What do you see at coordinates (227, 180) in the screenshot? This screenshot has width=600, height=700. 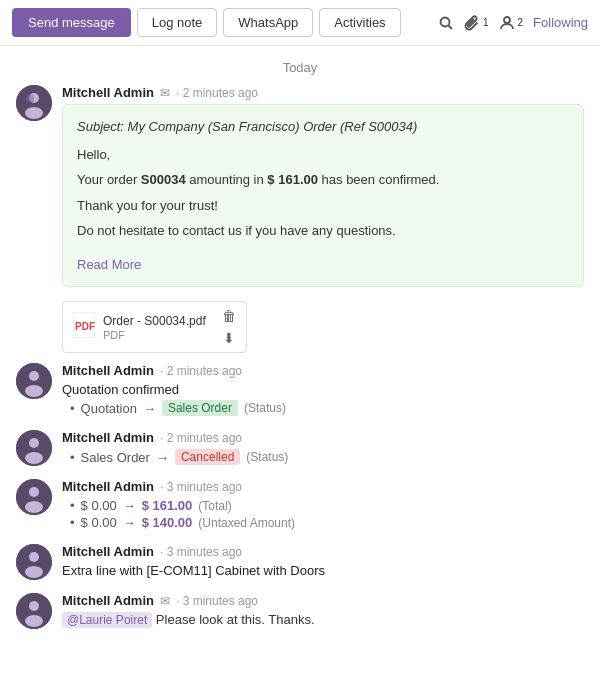 I see `body-mid: amounting in` at bounding box center [227, 180].